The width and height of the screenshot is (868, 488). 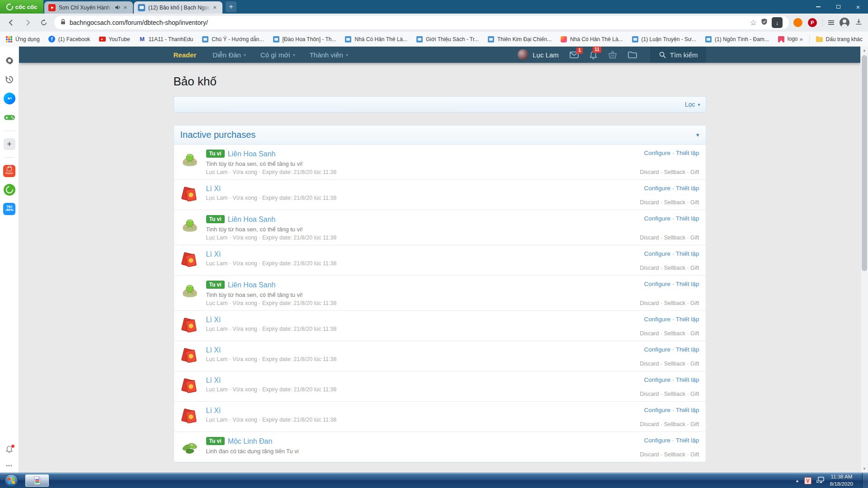 I want to click on section-header: Inactive purchases ▾, so click(x=440, y=135).